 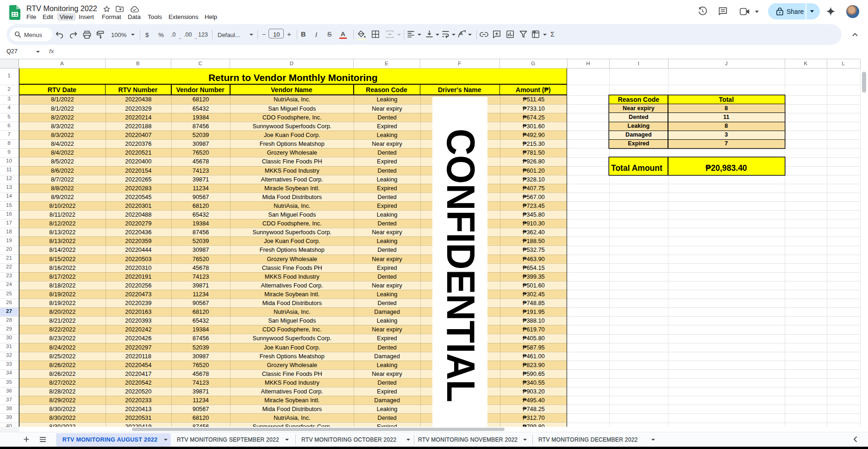 I want to click on svg-text: CONFIDENTIAL, so click(x=461, y=266).